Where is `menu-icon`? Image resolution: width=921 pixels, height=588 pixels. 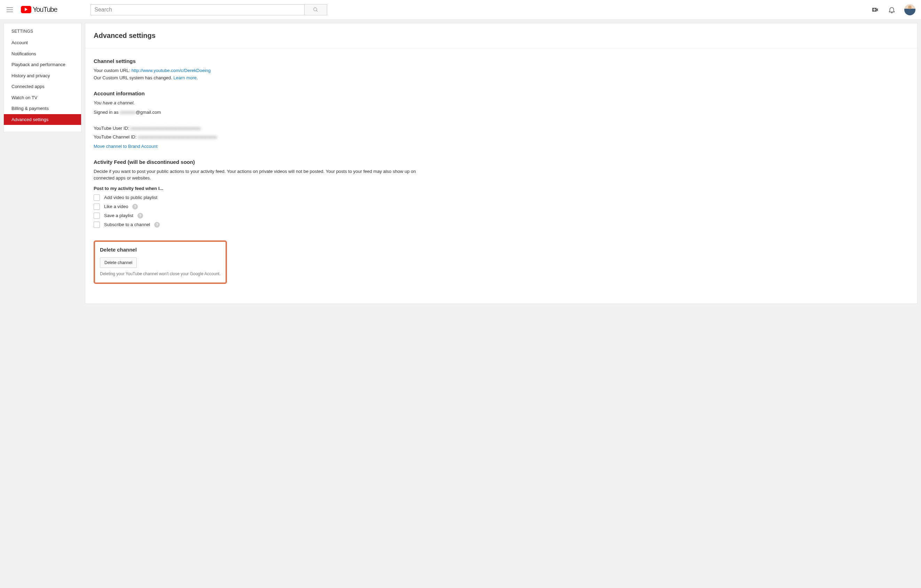 menu-icon is located at coordinates (10, 10).